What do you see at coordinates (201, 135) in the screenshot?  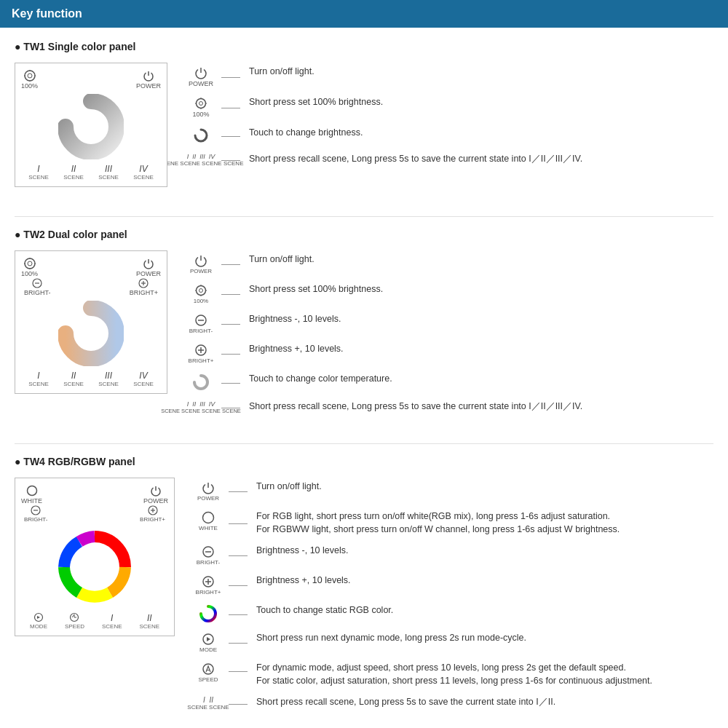 I see `knob-icon` at bounding box center [201, 135].